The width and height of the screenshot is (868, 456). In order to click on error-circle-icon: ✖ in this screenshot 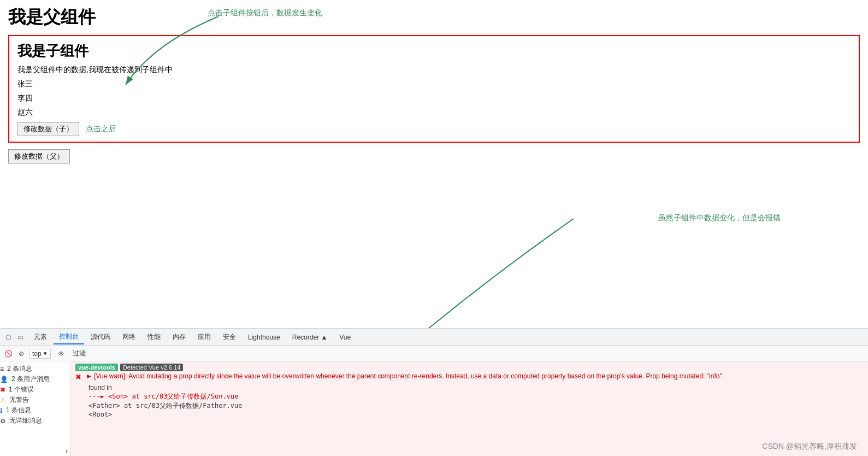, I will do `click(79, 377)`.